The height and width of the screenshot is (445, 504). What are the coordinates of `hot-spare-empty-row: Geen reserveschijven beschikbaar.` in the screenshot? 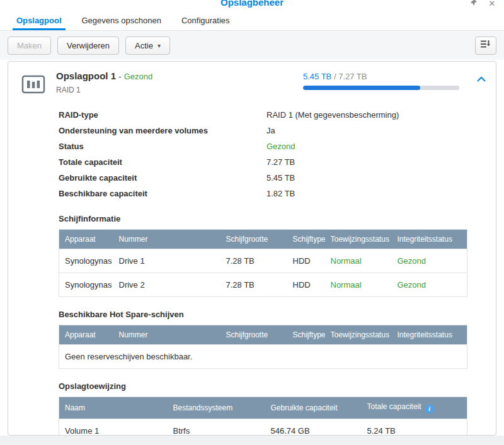 It's located at (263, 357).